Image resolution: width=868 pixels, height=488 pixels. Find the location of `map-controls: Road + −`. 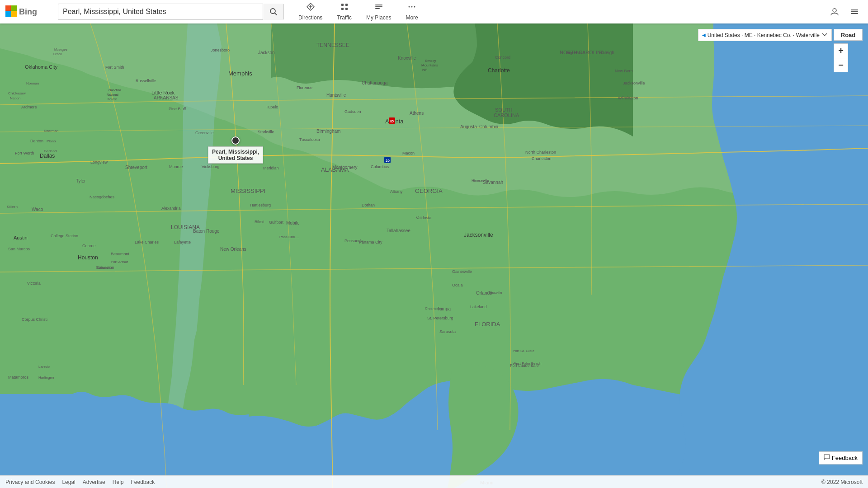

map-controls: Road + − is located at coordinates (848, 51).